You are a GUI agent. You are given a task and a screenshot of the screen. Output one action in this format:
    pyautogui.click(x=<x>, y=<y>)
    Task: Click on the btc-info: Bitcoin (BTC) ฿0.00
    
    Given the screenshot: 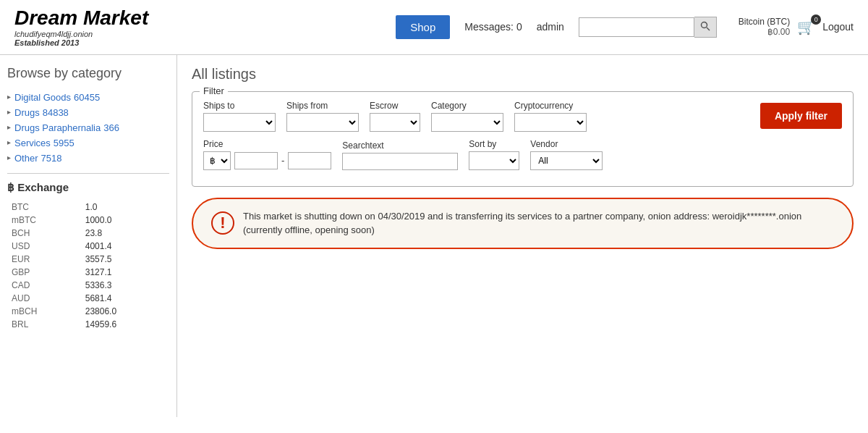 What is the action you would take?
    pyautogui.click(x=764, y=27)
    